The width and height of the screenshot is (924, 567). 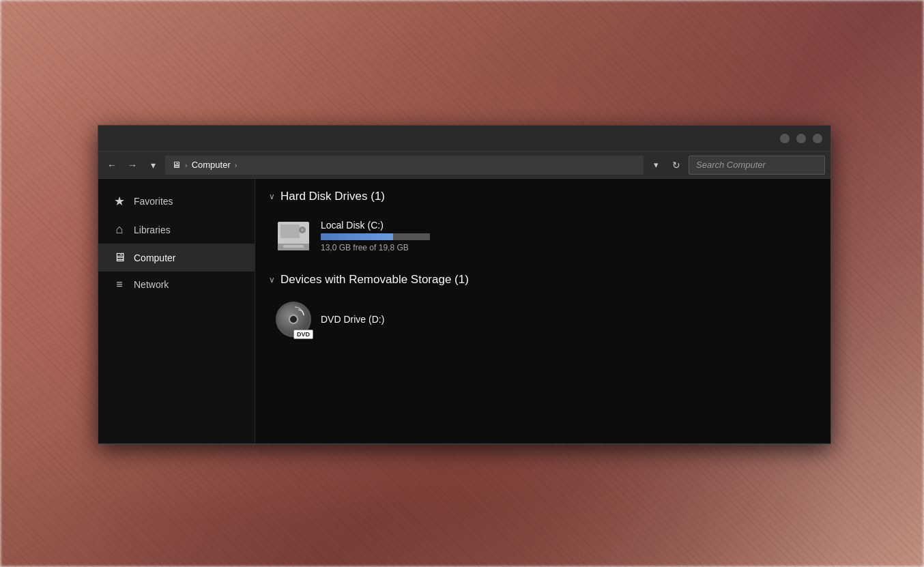 What do you see at coordinates (757, 165) in the screenshot?
I see `search-input` at bounding box center [757, 165].